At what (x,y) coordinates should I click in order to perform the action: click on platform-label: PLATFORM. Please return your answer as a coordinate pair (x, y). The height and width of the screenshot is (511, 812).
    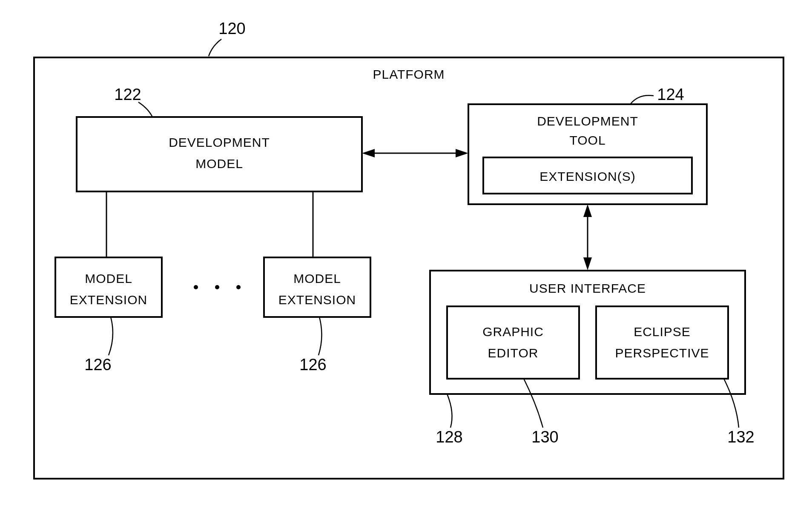
    Looking at the image, I should click on (409, 74).